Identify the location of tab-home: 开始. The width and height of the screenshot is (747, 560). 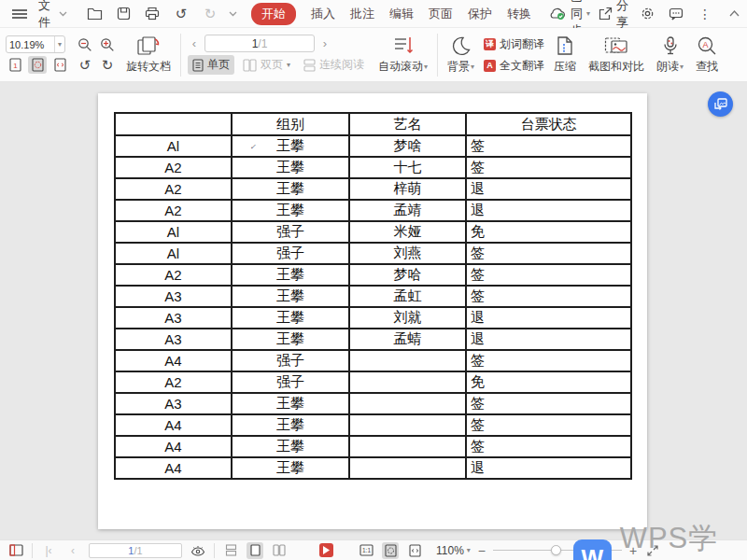
(274, 14).